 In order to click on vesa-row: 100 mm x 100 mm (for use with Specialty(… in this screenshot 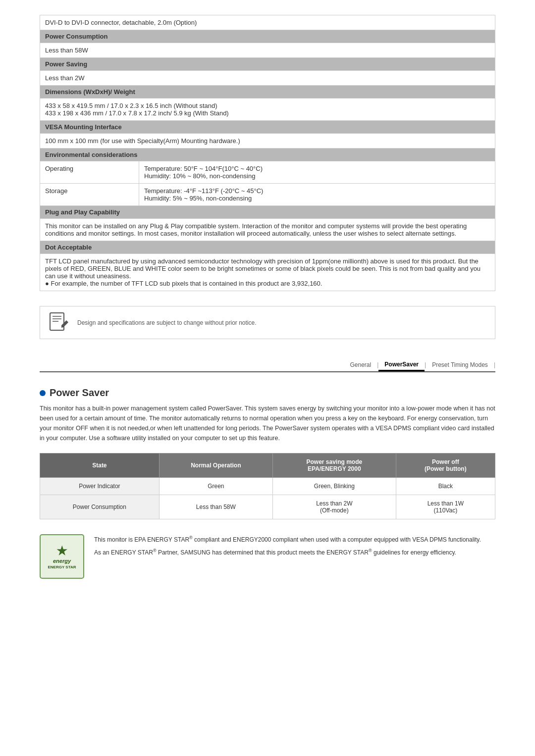, I will do `click(268, 141)`.